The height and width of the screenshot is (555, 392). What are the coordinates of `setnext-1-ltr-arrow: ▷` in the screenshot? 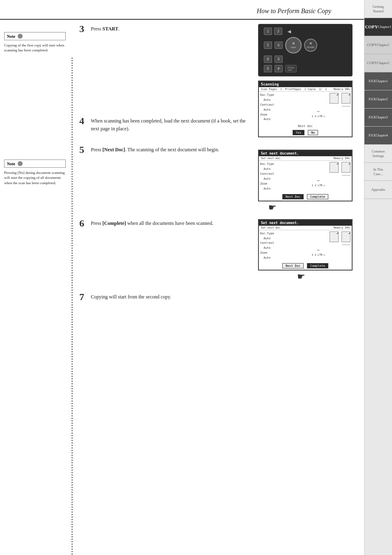 It's located at (325, 185).